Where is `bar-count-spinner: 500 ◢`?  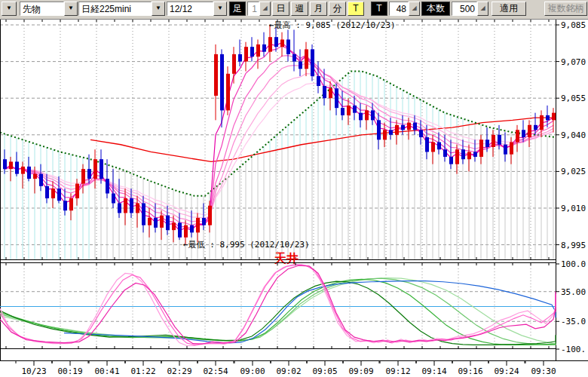 bar-count-spinner: 500 ◢ is located at coordinates (470, 9).